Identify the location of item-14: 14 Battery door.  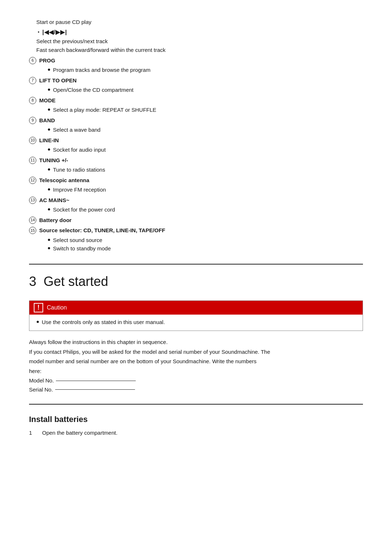
(196, 221).